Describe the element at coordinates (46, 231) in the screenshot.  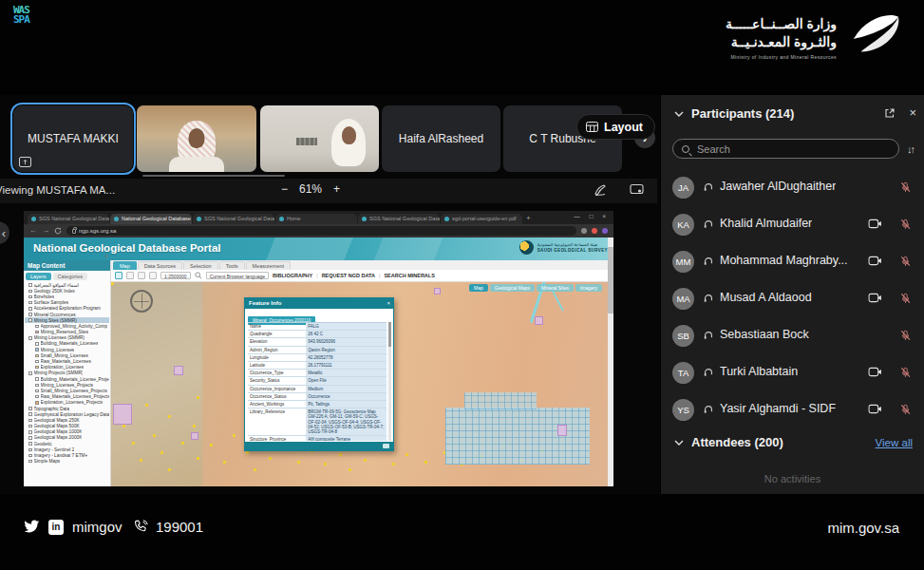
I see `forward-icon: →` at that location.